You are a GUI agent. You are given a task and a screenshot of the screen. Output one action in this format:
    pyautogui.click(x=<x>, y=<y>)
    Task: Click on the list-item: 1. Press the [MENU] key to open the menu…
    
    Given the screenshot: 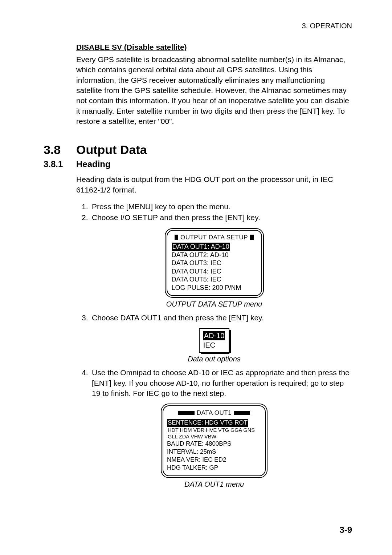 What is the action you would take?
    pyautogui.click(x=217, y=207)
    